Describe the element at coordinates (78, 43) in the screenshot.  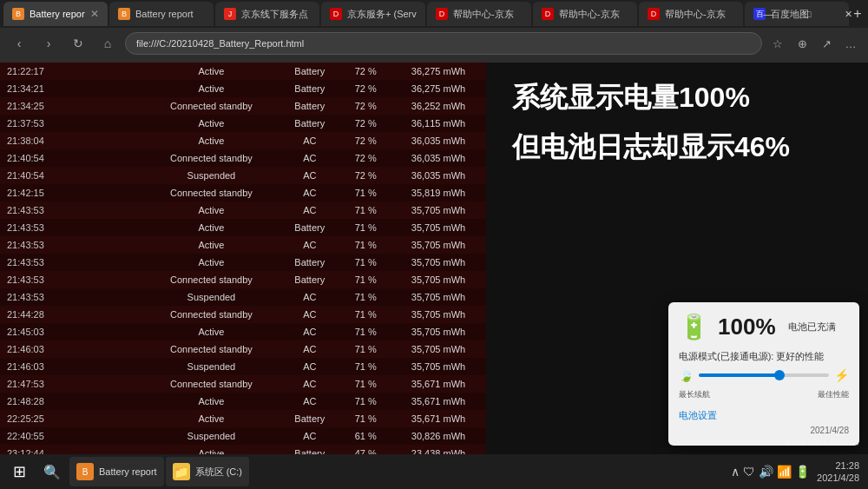
I see `refresh-button: ↻` at that location.